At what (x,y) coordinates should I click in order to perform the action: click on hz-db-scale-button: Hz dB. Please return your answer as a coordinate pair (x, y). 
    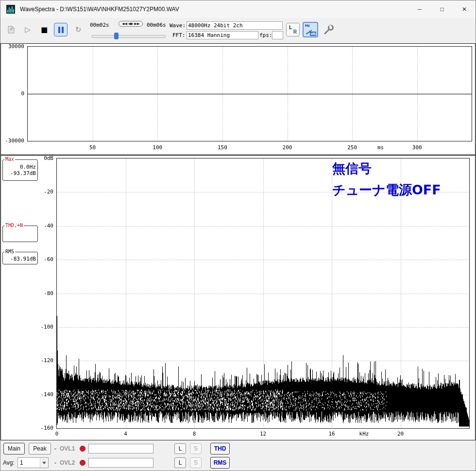
    Looking at the image, I should click on (310, 30).